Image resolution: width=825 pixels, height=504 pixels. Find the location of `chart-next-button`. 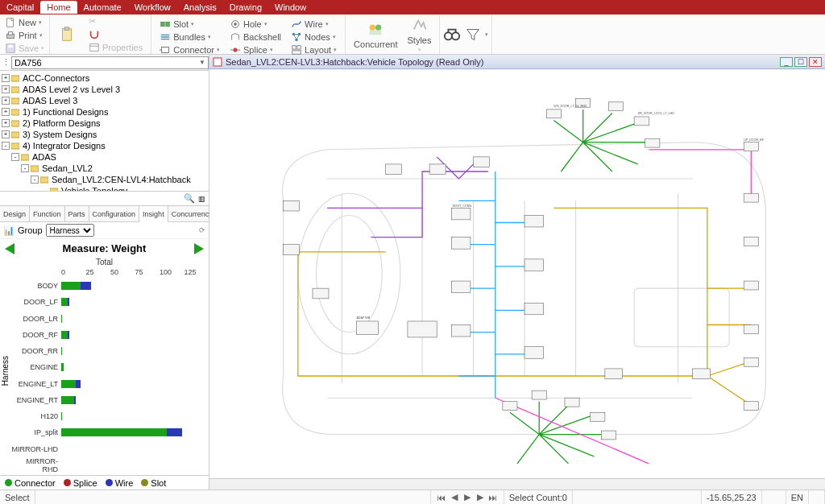

chart-next-button is located at coordinates (199, 249).